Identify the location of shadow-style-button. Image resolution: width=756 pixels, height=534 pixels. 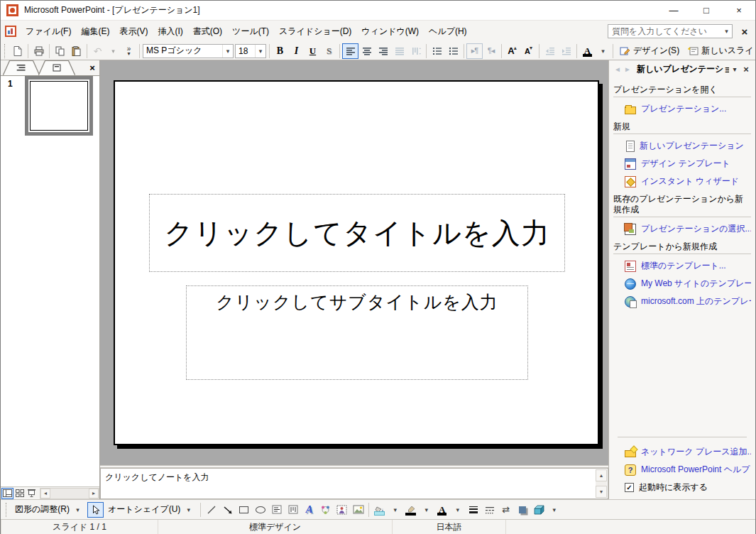
(522, 510).